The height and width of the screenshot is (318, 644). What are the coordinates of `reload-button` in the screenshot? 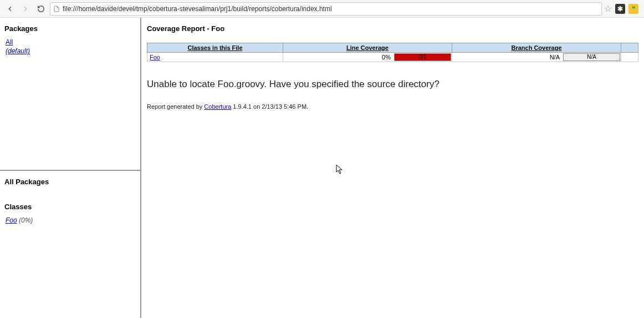 It's located at (41, 9).